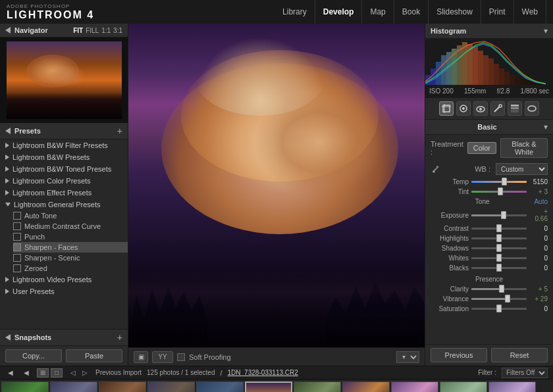 The width and height of the screenshot is (553, 392). What do you see at coordinates (64, 181) in the screenshot?
I see `preset-group-color-header: Lightroom Color Presets` at bounding box center [64, 181].